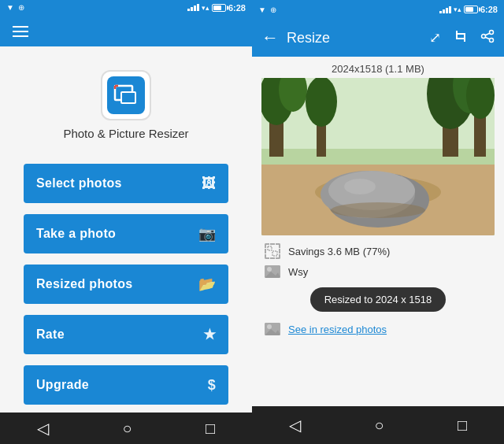 The width and height of the screenshot is (504, 444). Describe the element at coordinates (212, 386) in the screenshot. I see `upgrade-icon: $` at that location.